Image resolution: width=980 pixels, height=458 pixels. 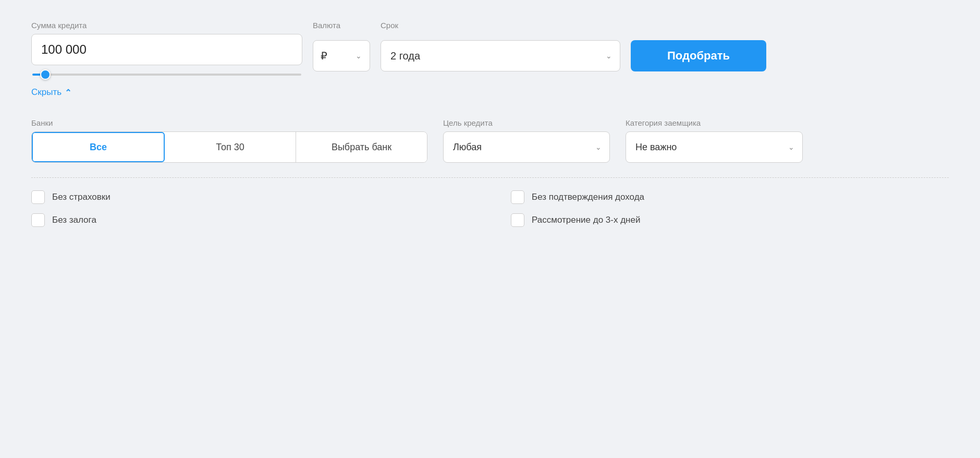 I want to click on goal-select-wrap: Любая Потребительский Ипотека Автокредит…, so click(x=526, y=147).